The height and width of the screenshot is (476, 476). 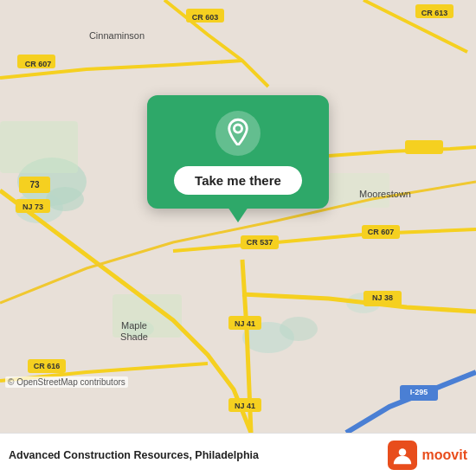 I want to click on svg-text: I-295, so click(x=419, y=392).